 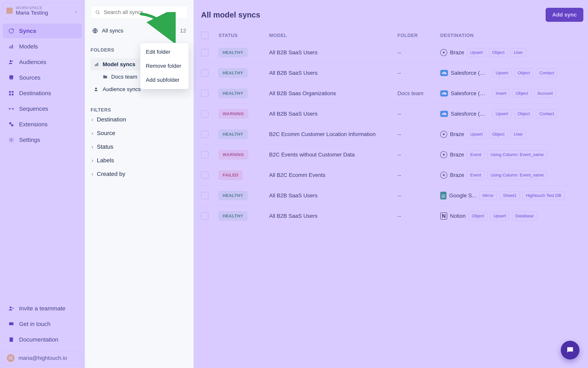 I want to click on users-icon, so click(x=97, y=89).